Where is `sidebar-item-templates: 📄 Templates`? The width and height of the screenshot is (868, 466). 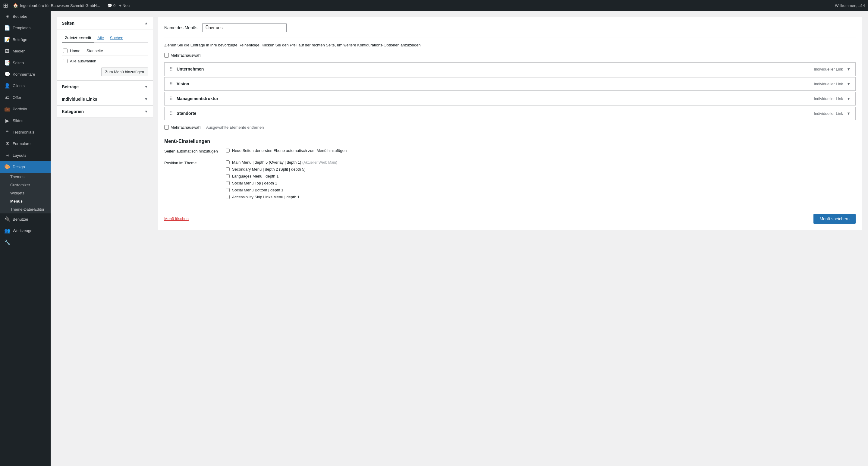
sidebar-item-templates: 📄 Templates is located at coordinates (25, 28).